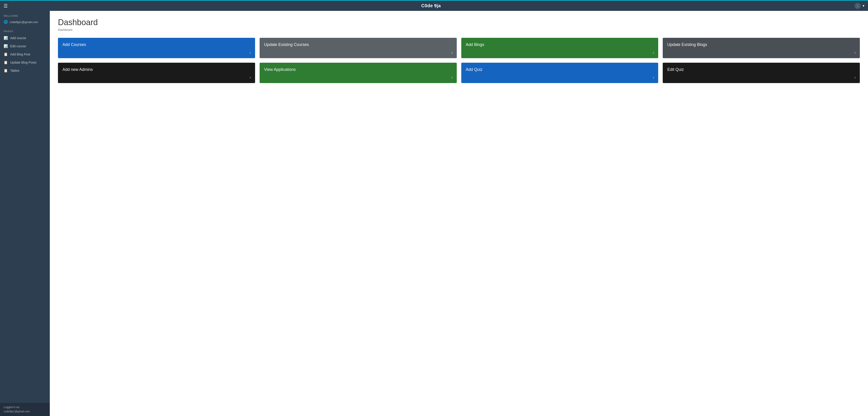 This screenshot has height=416, width=868. Describe the element at coordinates (431, 6) in the screenshot. I see `app-brand: C0de 9ja` at that location.